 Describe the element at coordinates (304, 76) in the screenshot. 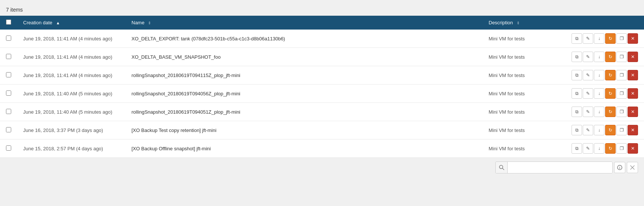

I see `row-name: rollingSnapshot_20180619T094115Z_plop_jf…` at that location.